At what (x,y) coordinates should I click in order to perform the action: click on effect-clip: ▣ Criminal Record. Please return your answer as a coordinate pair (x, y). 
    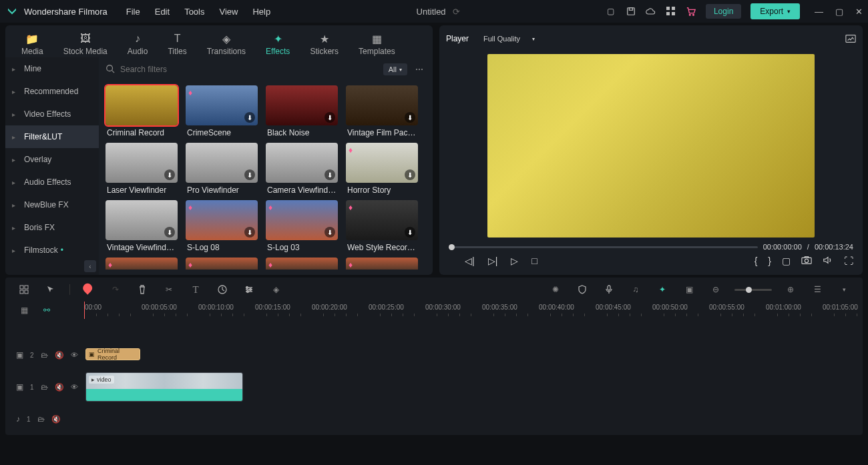
    Looking at the image, I should click on (113, 354).